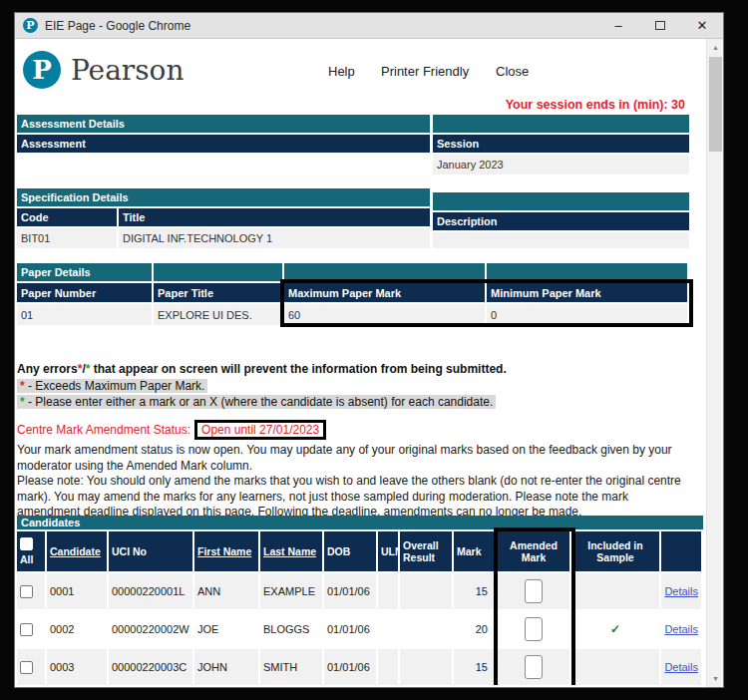 The width and height of the screenshot is (748, 700). Describe the element at coordinates (116, 386) in the screenshot. I see `error-note-max-mark-text: - Exceeds Maximum Paper Mark.` at that location.